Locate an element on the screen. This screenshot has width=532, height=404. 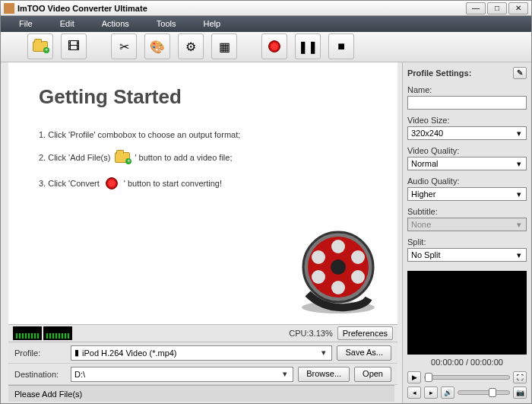
destination-row: Destination: D:\ ▾ Browse... Open is located at coordinates (203, 374).